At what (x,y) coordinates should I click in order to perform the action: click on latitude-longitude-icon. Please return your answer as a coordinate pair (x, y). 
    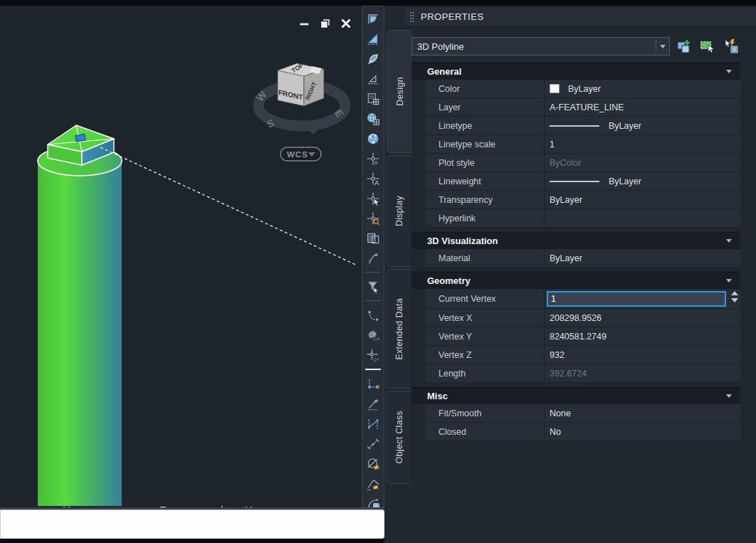
    Looking at the image, I should click on (373, 138).